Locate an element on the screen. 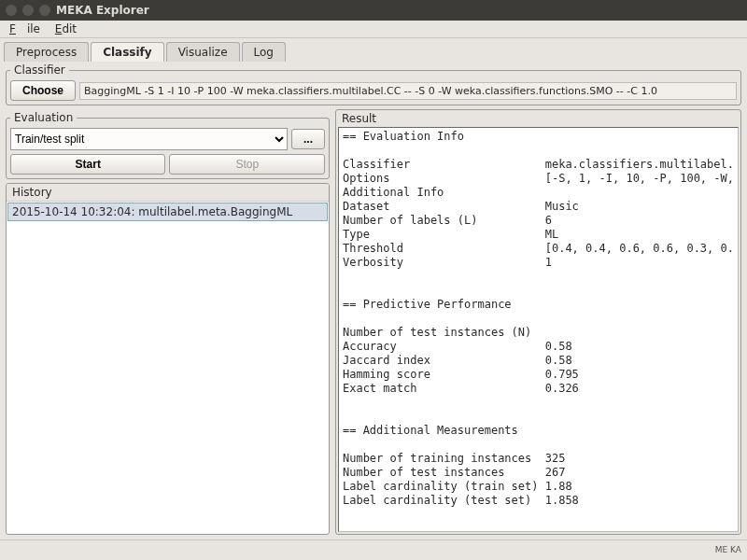 Image resolution: width=747 pixels, height=560 pixels. maximize-icon is located at coordinates (45, 10).